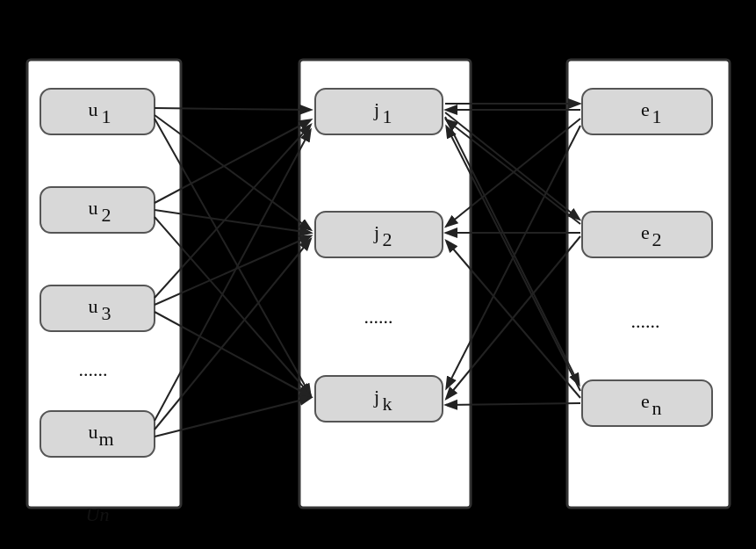 Image resolution: width=756 pixels, height=549 pixels. What do you see at coordinates (93, 207) in the screenshot?
I see `u2-label: u` at bounding box center [93, 207].